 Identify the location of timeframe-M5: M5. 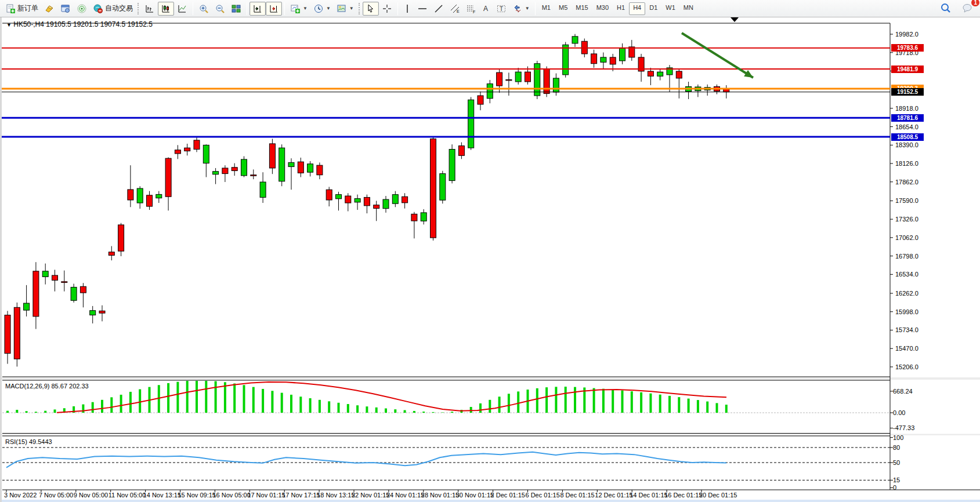
(563, 9).